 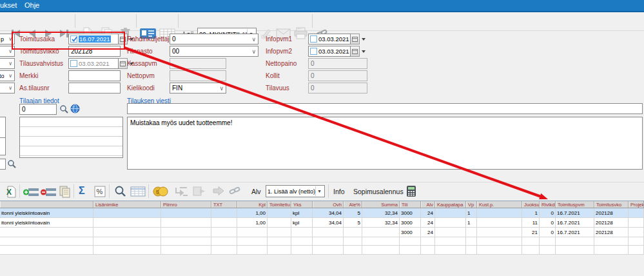 What do you see at coordinates (378, 192) in the screenshot?
I see `sopimusalennus-button: Sopimusalennus` at bounding box center [378, 192].